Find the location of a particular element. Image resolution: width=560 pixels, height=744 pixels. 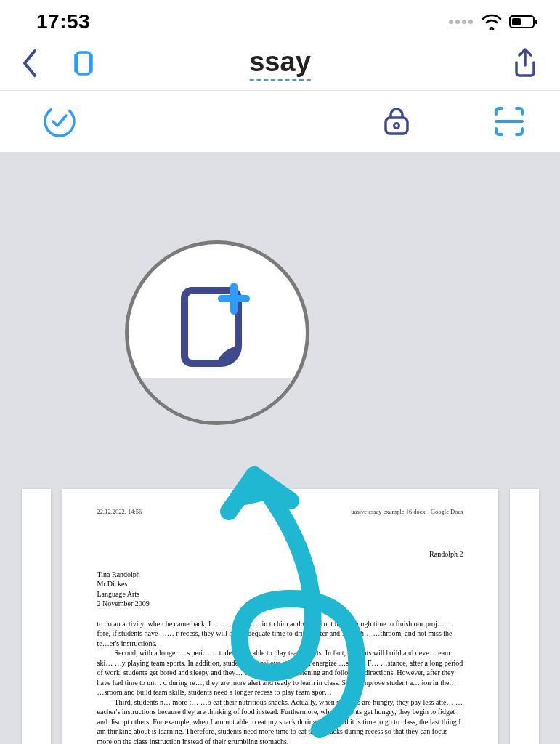

status-time: 17:53 is located at coordinates (63, 22).